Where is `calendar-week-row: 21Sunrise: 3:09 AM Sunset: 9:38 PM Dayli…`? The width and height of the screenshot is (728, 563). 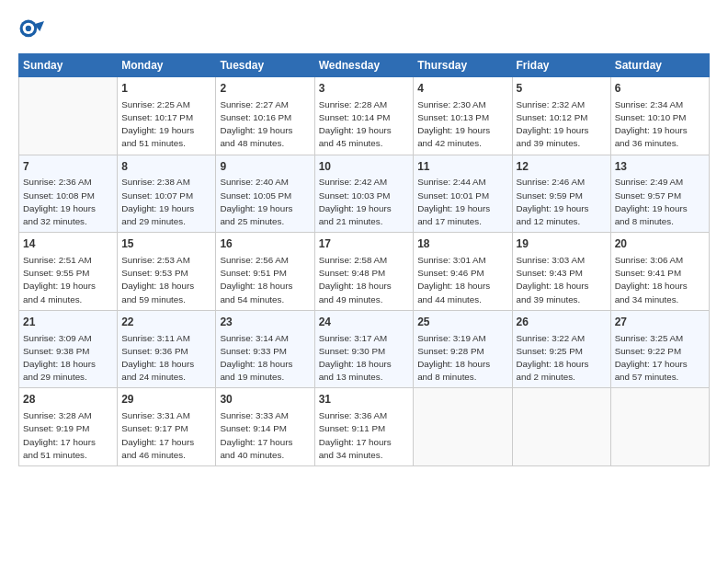
calendar-week-row: 21Sunrise: 3:09 AM Sunset: 9:38 PM Dayli… is located at coordinates (364, 350).